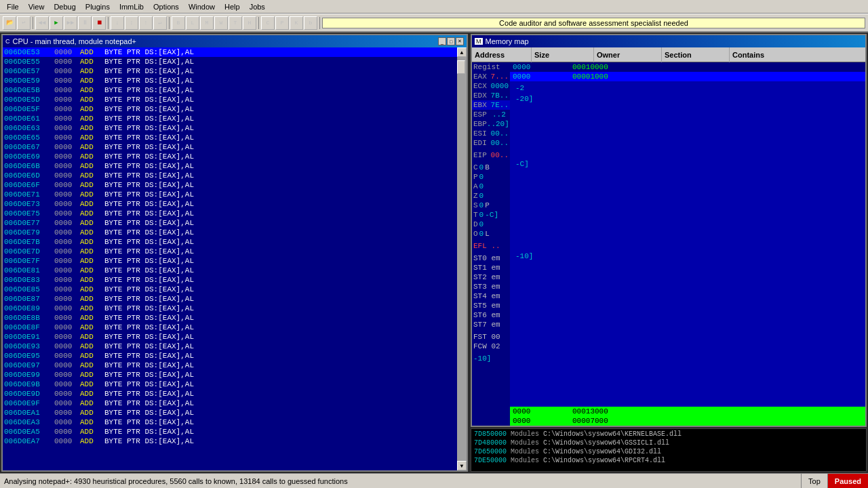  Describe the element at coordinates (132, 23) in the screenshot. I see `toolbar-step-over: ↕` at that location.